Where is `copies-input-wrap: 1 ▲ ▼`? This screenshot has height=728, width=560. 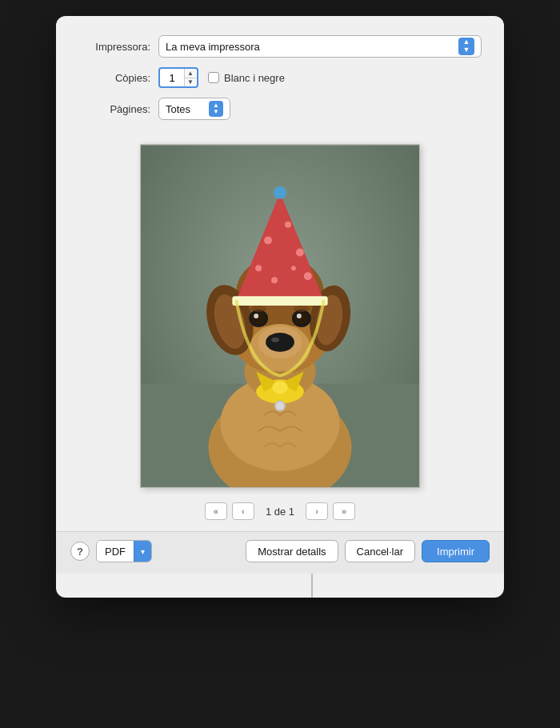 copies-input-wrap: 1 ▲ ▼ is located at coordinates (178, 78).